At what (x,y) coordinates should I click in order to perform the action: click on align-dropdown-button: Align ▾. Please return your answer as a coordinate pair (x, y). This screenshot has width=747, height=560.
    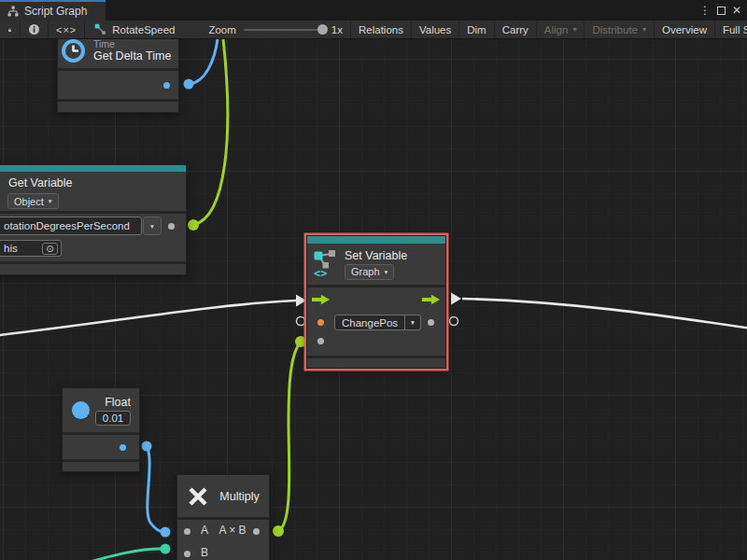
    Looking at the image, I should click on (561, 30).